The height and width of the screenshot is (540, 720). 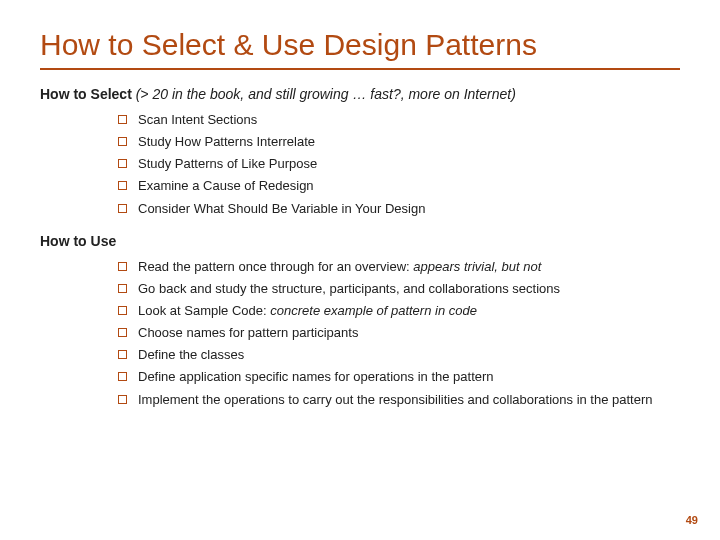 What do you see at coordinates (399, 209) in the screenshot?
I see `list-item: Consider What Should Be Variable in Your…` at bounding box center [399, 209].